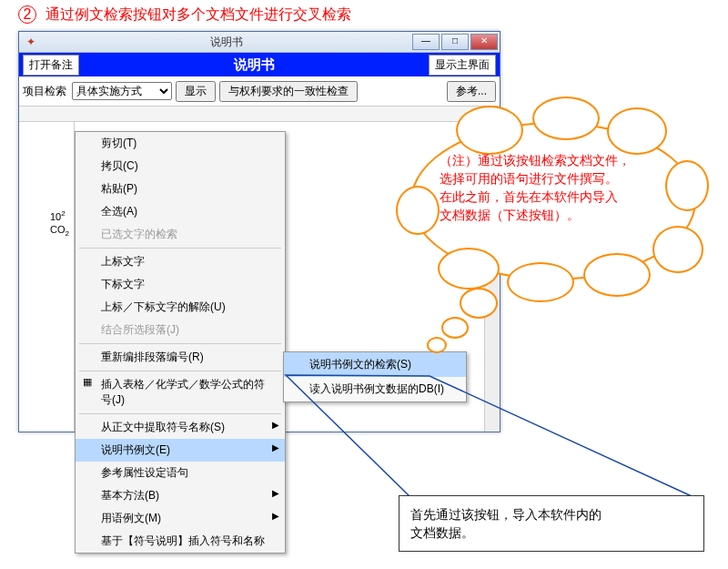  Describe the element at coordinates (198, 15) in the screenshot. I see `heading-text: 通过例文检索按钮对多个文档文件进行交叉检索` at that location.